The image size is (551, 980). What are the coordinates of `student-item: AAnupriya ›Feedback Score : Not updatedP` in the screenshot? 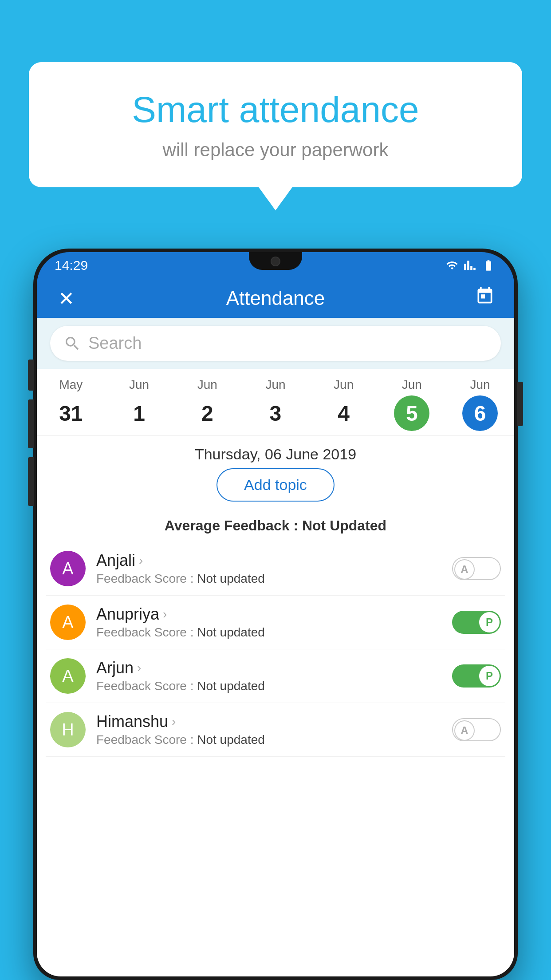 It's located at (276, 622).